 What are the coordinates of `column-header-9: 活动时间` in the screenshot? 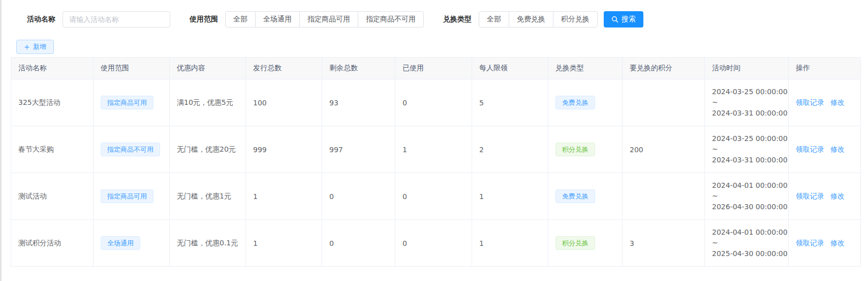 It's located at (747, 68).